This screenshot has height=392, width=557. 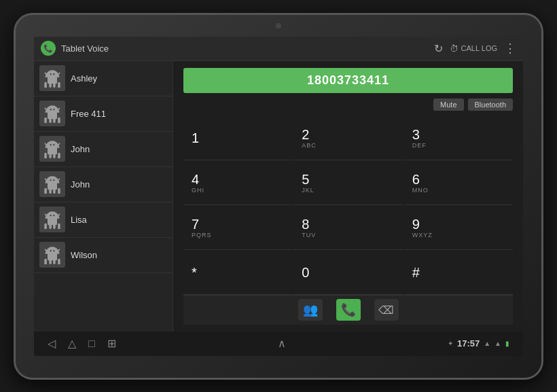 I want to click on key-letters-5: JKL, so click(x=308, y=190).